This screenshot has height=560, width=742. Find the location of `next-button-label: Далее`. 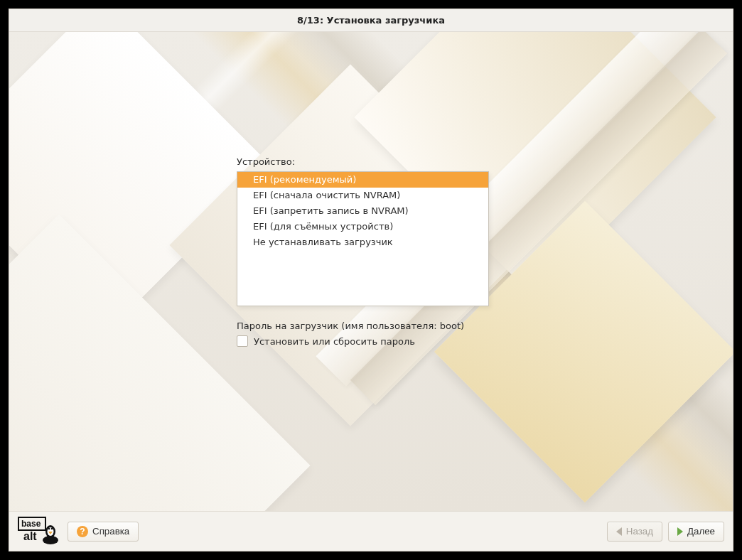

next-button-label: Далее is located at coordinates (701, 532).